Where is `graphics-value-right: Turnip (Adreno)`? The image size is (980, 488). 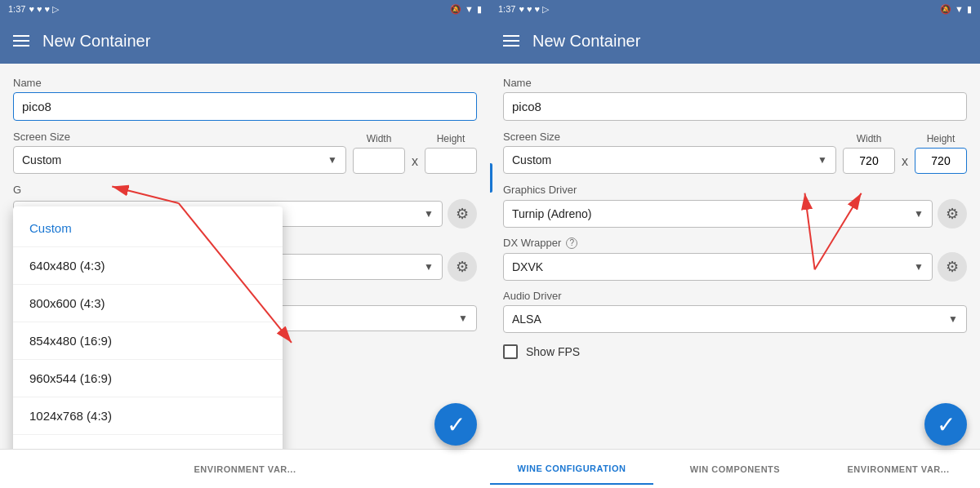 graphics-value-right: Turnip (Adreno) is located at coordinates (552, 214).